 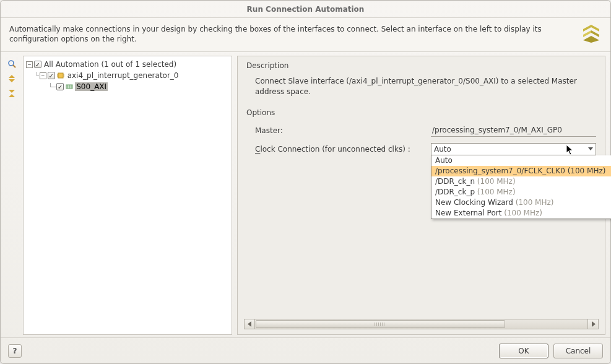 I want to click on description-heading: Description, so click(x=421, y=66).